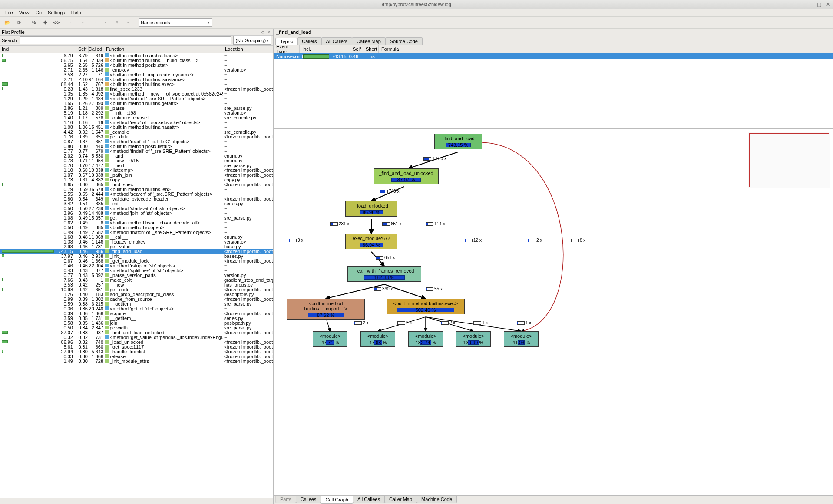  Describe the element at coordinates (330, 339) in the screenshot. I see `graph-node: <module>47.71 %` at that location.